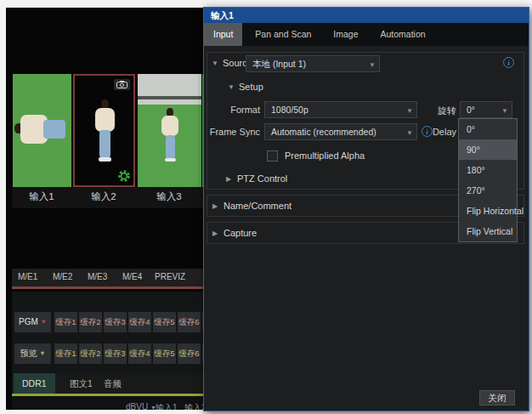 The height and width of the screenshot is (414, 532). What do you see at coordinates (437, 132) in the screenshot?
I see `delay-label: Delay` at bounding box center [437, 132].